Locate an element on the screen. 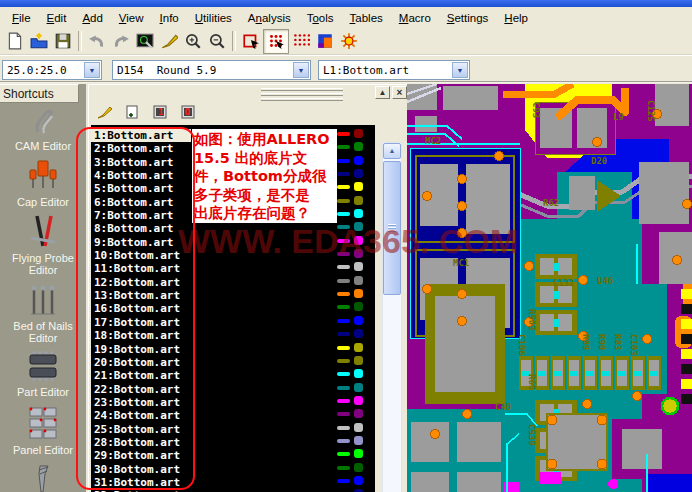 The height and width of the screenshot is (492, 692). layer-row-18: 18:Bottom.art is located at coordinates (233, 334).